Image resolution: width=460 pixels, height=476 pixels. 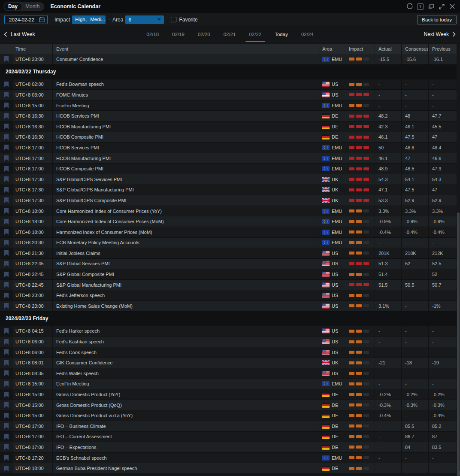 I want to click on event-row: UTC+8 23:00Existing Home Sales Change (M…, so click(x=228, y=306).